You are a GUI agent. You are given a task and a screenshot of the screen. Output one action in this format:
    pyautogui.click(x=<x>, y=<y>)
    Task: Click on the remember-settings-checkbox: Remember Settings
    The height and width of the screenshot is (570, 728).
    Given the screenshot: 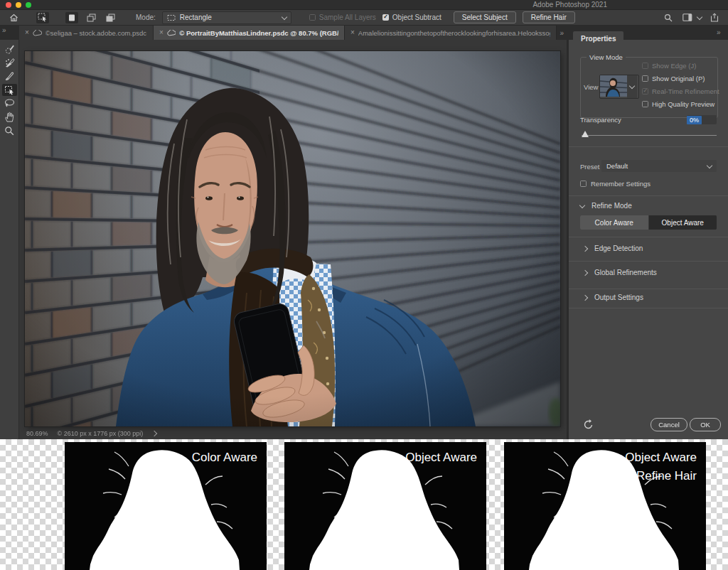 What is the action you would take?
    pyautogui.click(x=616, y=183)
    